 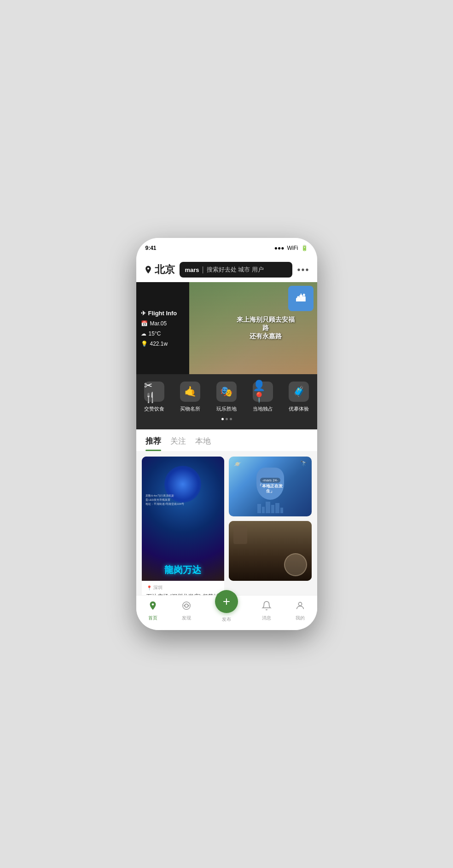 I want to click on publish-button: +, so click(x=226, y=602).